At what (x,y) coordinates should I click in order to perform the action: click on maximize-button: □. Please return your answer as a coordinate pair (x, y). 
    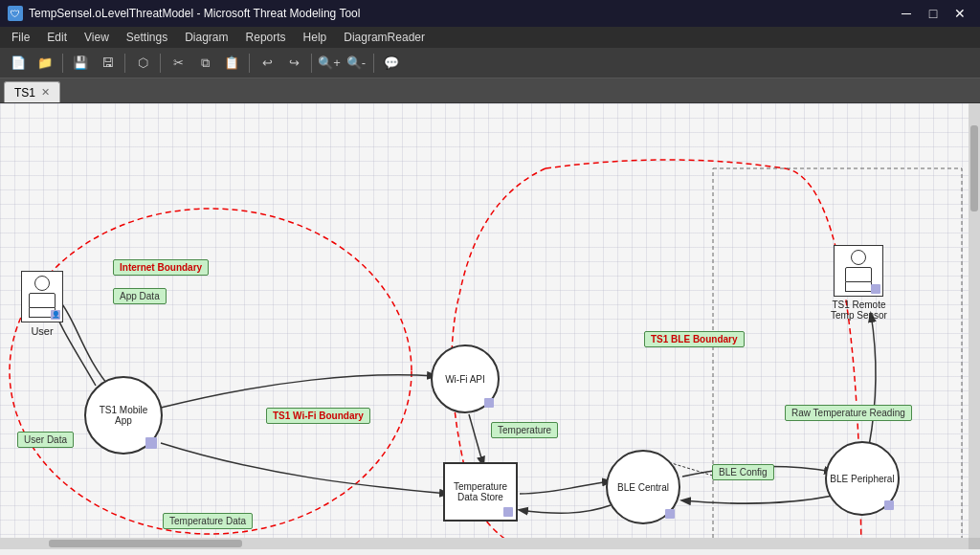
    Looking at the image, I should click on (933, 13).